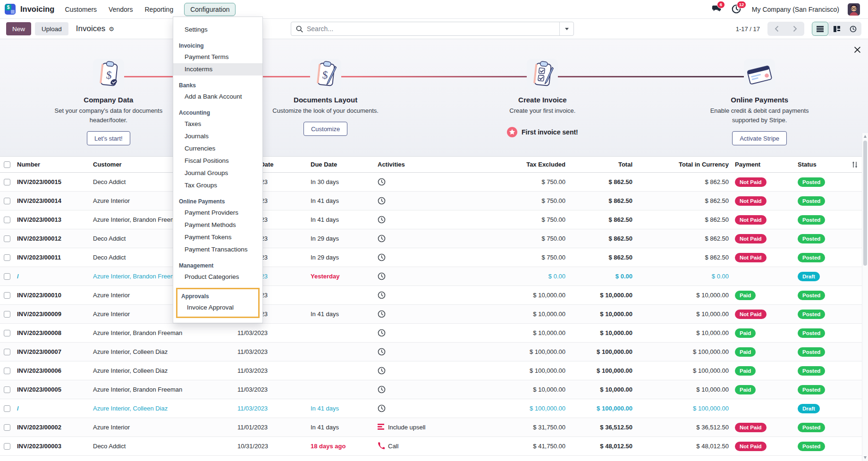 Image resolution: width=868 pixels, height=461 pixels. Describe the element at coordinates (683, 164) in the screenshot. I see `column-header-total-in-currency: Total in Currency` at that location.